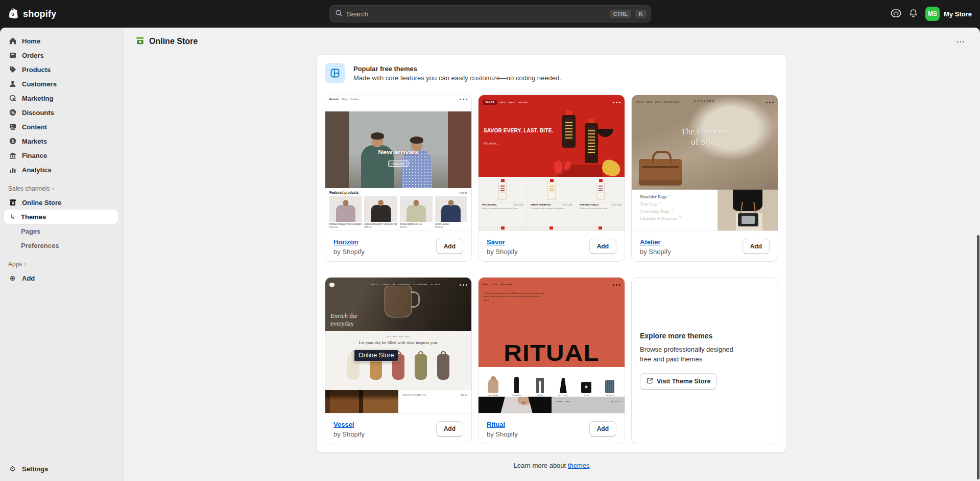 The width and height of the screenshot is (980, 481). I want to click on product-cell: Michael Shaggy Wool Cardigan $200.00, so click(345, 213).